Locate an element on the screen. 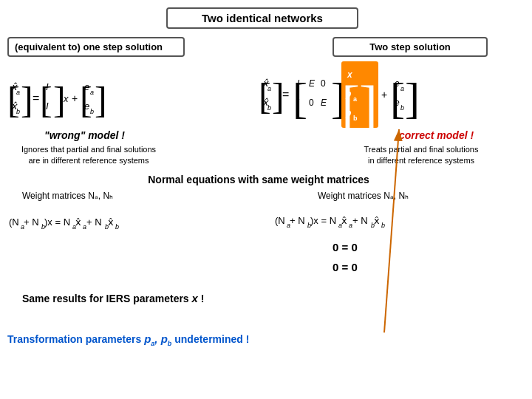 The image size is (532, 399). wrong-model-desc: Ignores that partial and final solutions… is located at coordinates (89, 155).